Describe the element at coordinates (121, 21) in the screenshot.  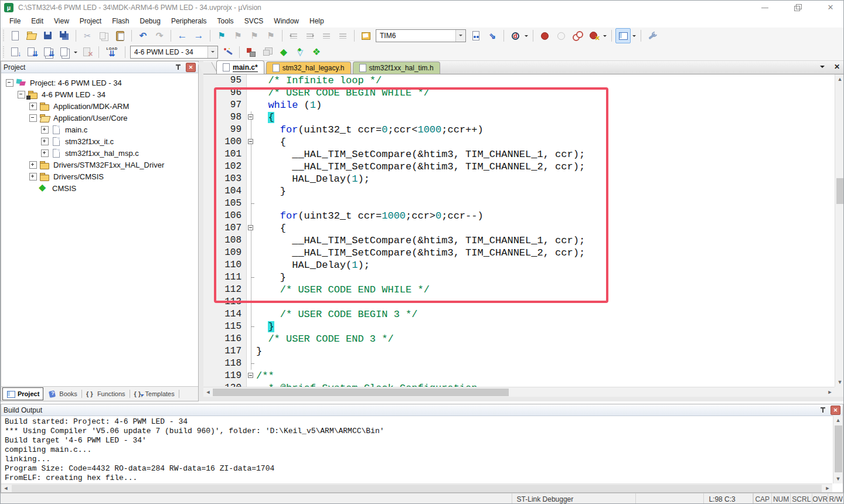
I see `menu-item-flash: Flash` at that location.